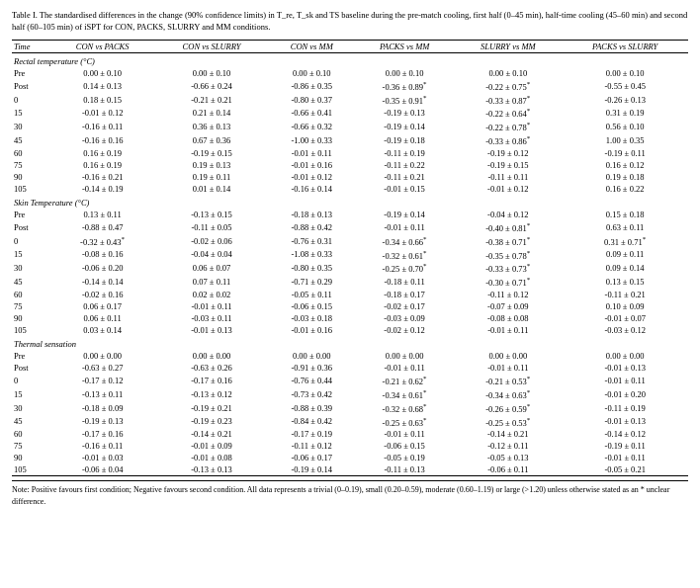 This screenshot has height=588, width=700. I want to click on cell-0-6-1: 0.16 ± 0.19, so click(103, 153).